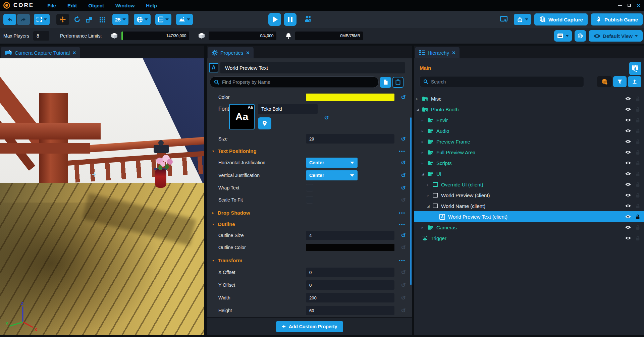  Describe the element at coordinates (350, 247) in the screenshot. I see `outline-color-swatch` at that location.